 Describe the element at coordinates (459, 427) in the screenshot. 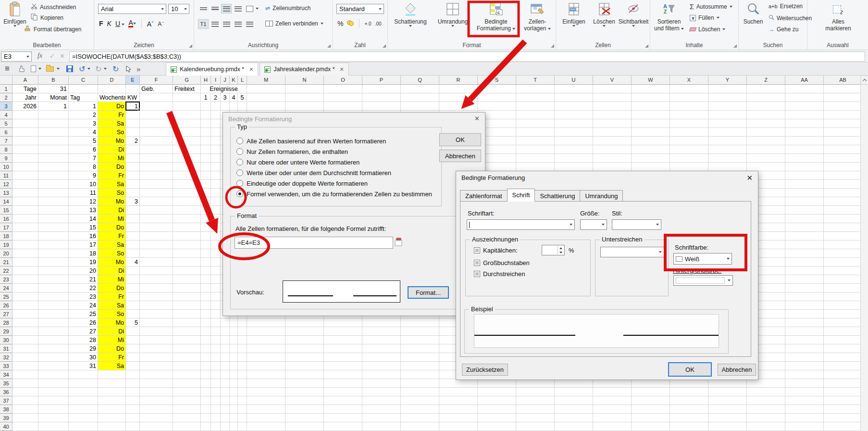

I see `cell-R40` at that location.